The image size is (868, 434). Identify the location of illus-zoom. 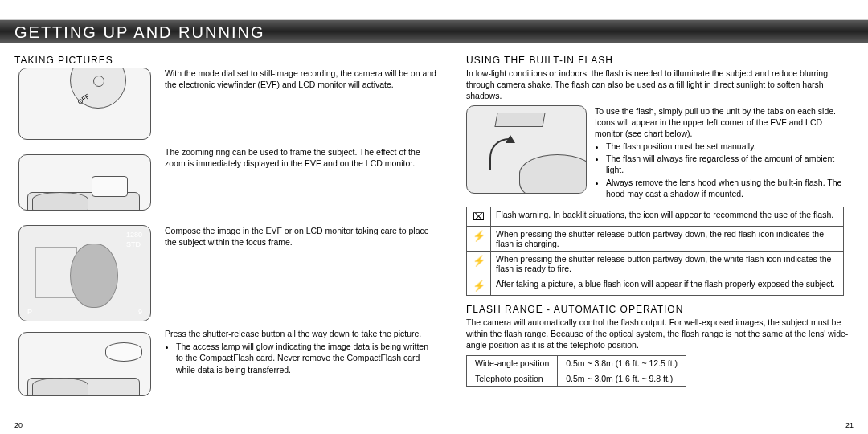
(85, 182).